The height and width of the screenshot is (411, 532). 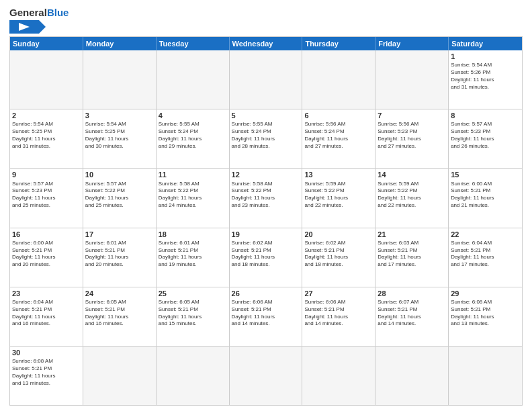 What do you see at coordinates (485, 138) in the screenshot?
I see `cal-cell: 8Sunrise: 5:57 AM Sunset: 5:23 PM Daylig…` at bounding box center [485, 138].